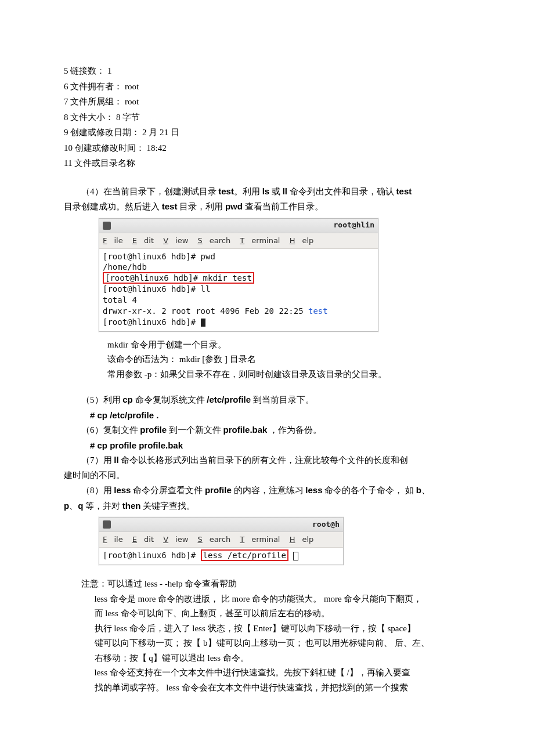 This screenshot has height=756, width=534. What do you see at coordinates (284, 207) in the screenshot?
I see `text: 查看当前工作目录。` at bounding box center [284, 207].